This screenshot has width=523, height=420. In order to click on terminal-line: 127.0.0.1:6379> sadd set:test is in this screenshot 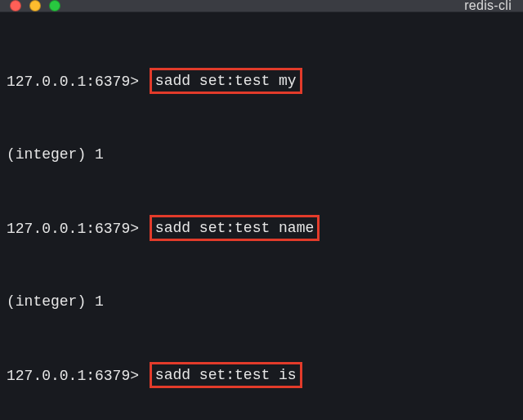, I will do `click(262, 376)`.